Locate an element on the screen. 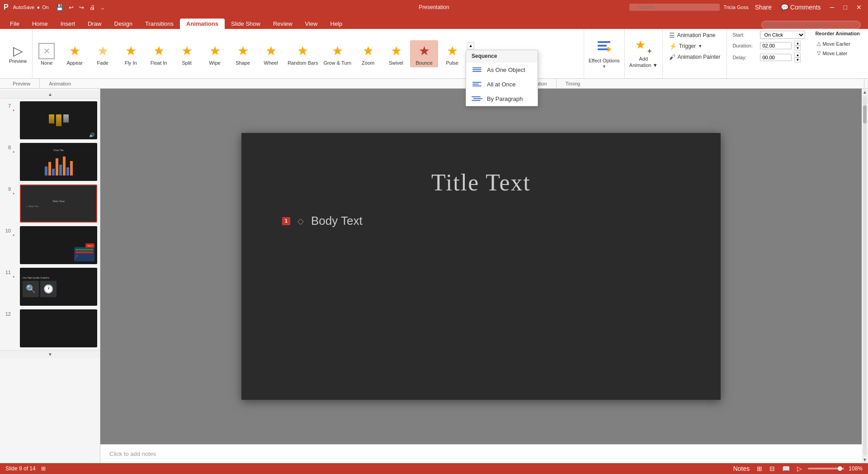 This screenshot has height=474, width=868. slide-img-10: BOLD → is located at coordinates (59, 245).